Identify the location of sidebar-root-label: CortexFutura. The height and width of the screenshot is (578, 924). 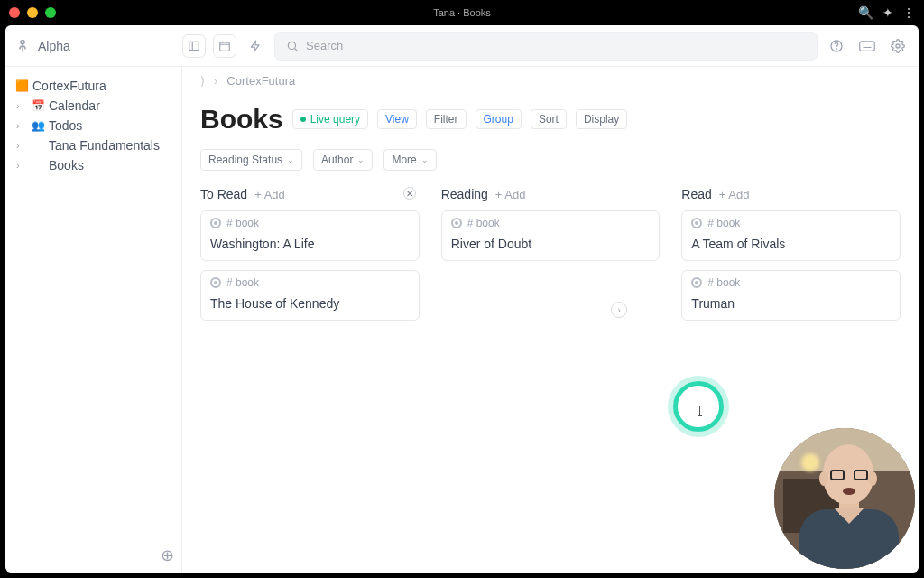
(69, 86).